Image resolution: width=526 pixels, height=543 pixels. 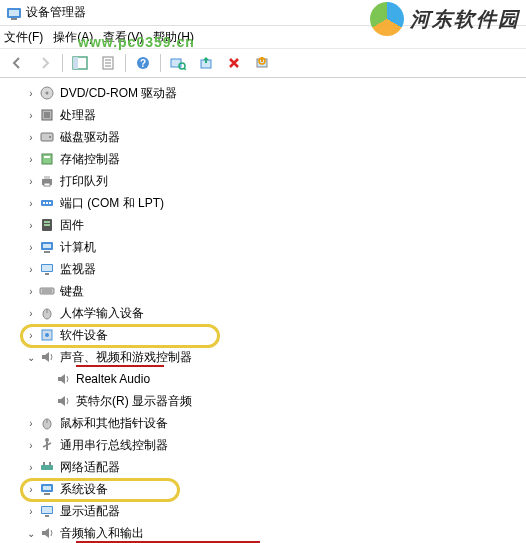 I want to click on tree-node-label: 计算机, so click(x=78, y=248).